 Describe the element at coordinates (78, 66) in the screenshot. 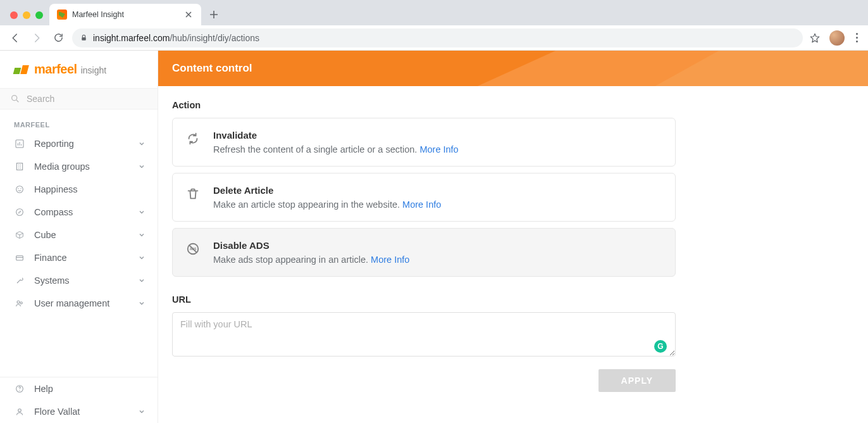

I see `brand: marfeel insight` at that location.